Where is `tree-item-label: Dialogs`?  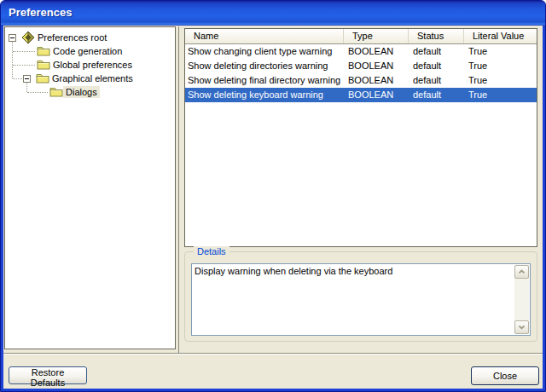
tree-item-label: Dialogs is located at coordinates (82, 92).